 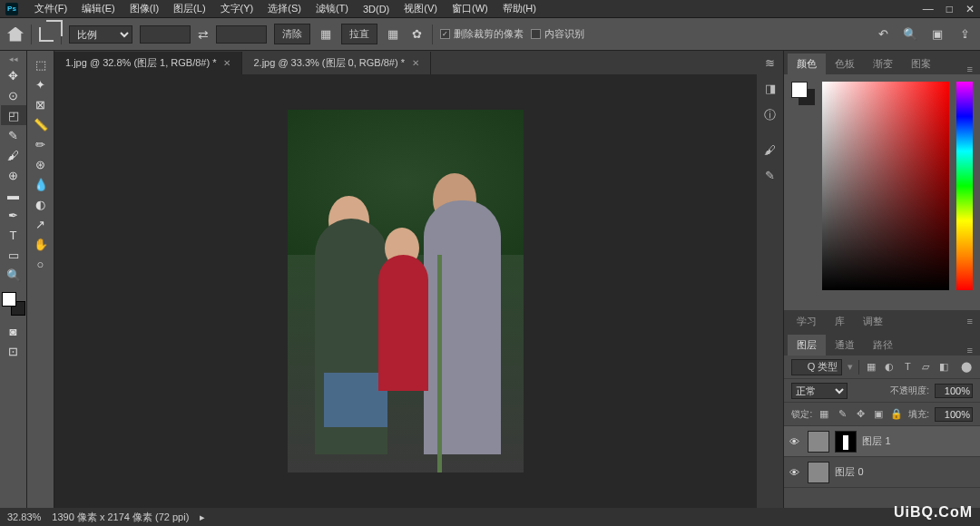 What do you see at coordinates (41, 64) in the screenshot?
I see `marquee-tool: ⬚` at bounding box center [41, 64].